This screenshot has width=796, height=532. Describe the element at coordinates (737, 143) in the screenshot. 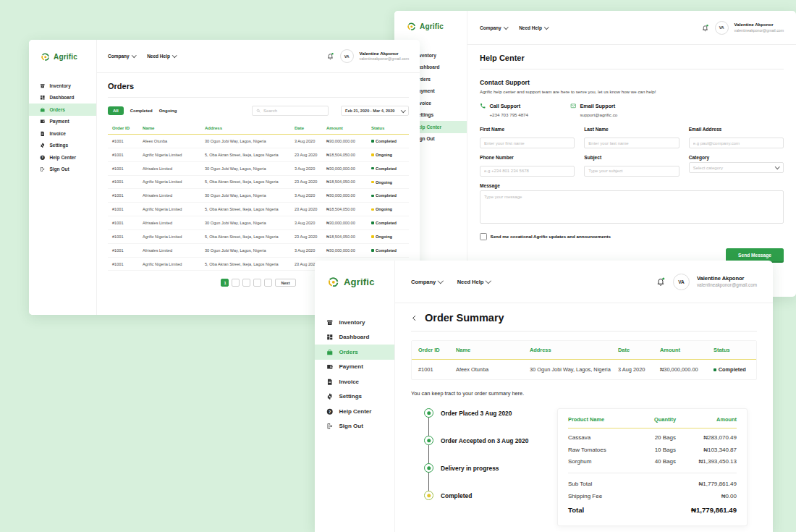

I see `email-field` at that location.